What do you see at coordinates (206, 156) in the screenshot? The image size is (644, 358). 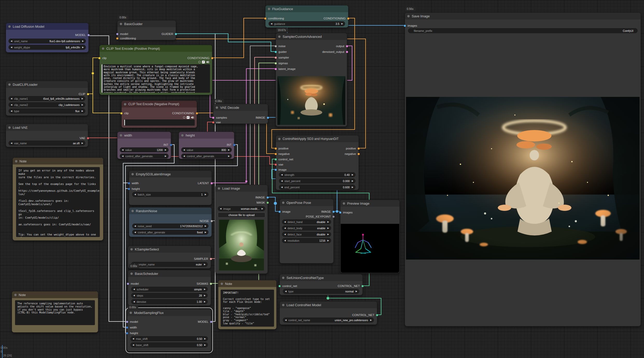 I see `widget-control-after-generate: control_after_generate.` at bounding box center [206, 156].